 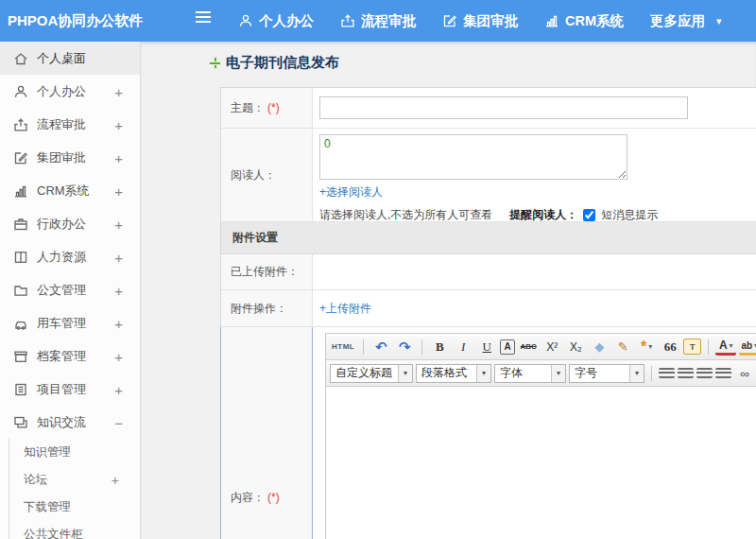 What do you see at coordinates (21, 257) in the screenshot?
I see `book-icon` at bounding box center [21, 257].